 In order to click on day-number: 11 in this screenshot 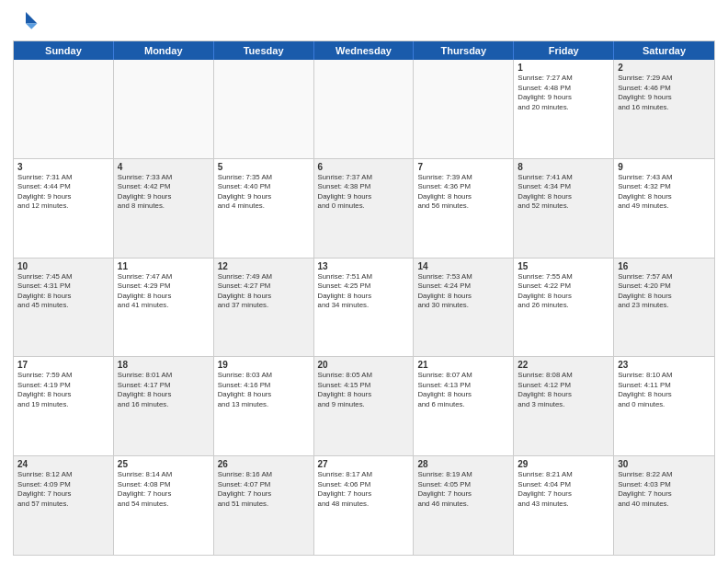, I will do `click(164, 267)`.